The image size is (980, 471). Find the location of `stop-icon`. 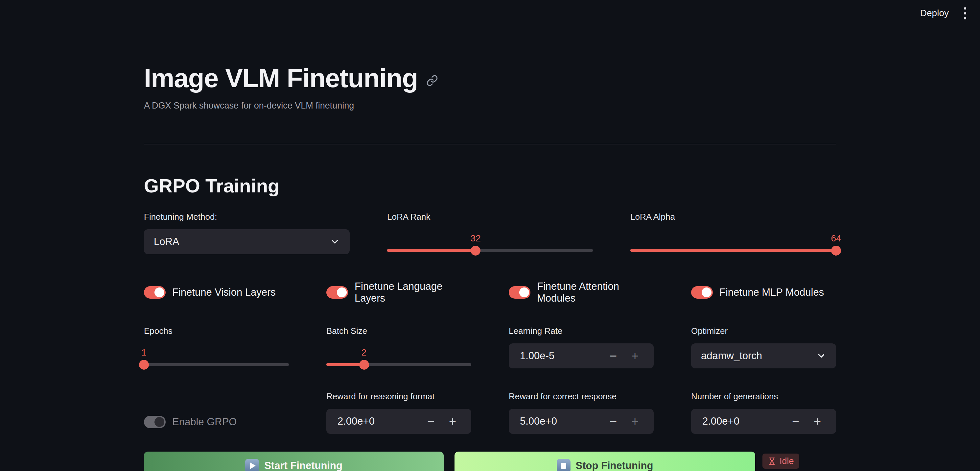

stop-icon is located at coordinates (564, 465).